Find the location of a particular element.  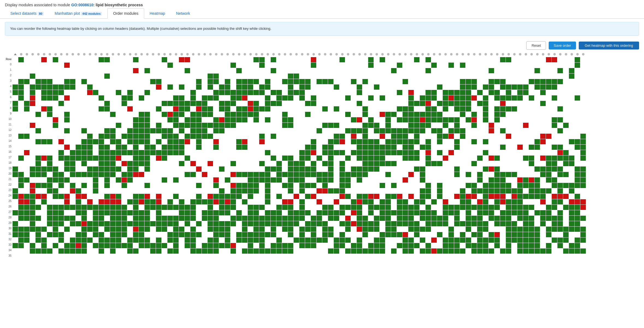

save-order-button: Save order is located at coordinates (562, 45).